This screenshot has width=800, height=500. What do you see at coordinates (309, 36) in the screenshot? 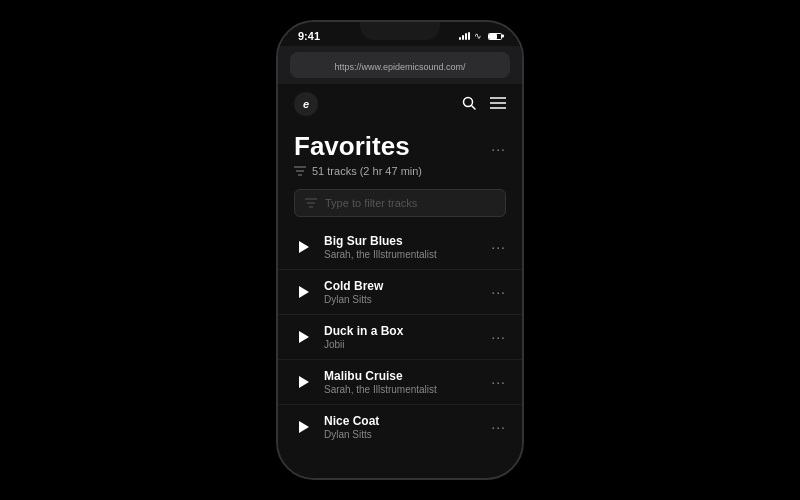
I see `status-time: 9:41` at bounding box center [309, 36].